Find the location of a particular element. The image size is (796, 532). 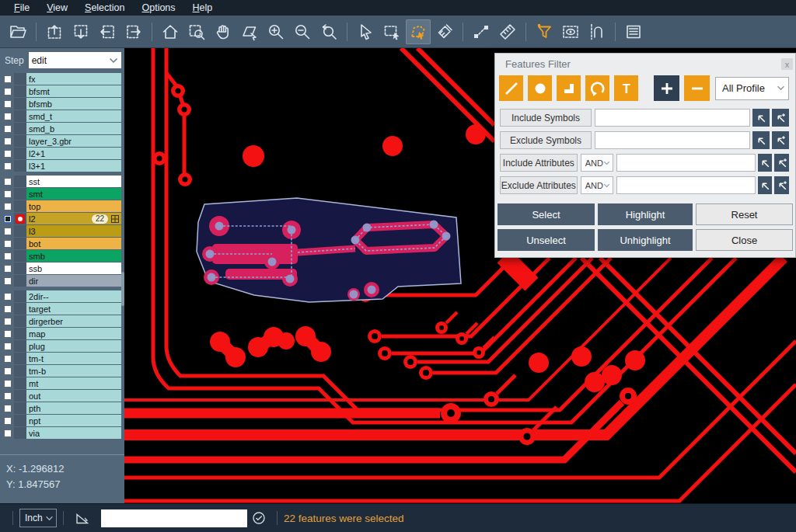

feature-type-pad-icon is located at coordinates (539, 89).